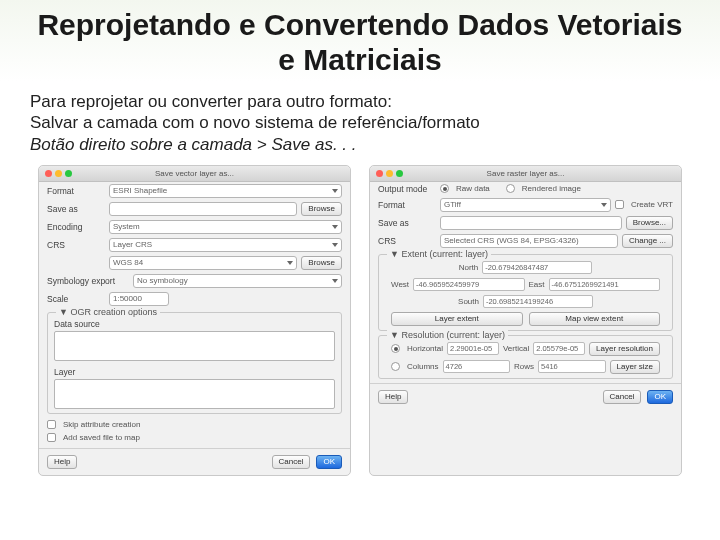 The height and width of the screenshot is (540, 720). What do you see at coordinates (559, 348) in the screenshot?
I see `vertical-input: 2.05579e-05` at bounding box center [559, 348].